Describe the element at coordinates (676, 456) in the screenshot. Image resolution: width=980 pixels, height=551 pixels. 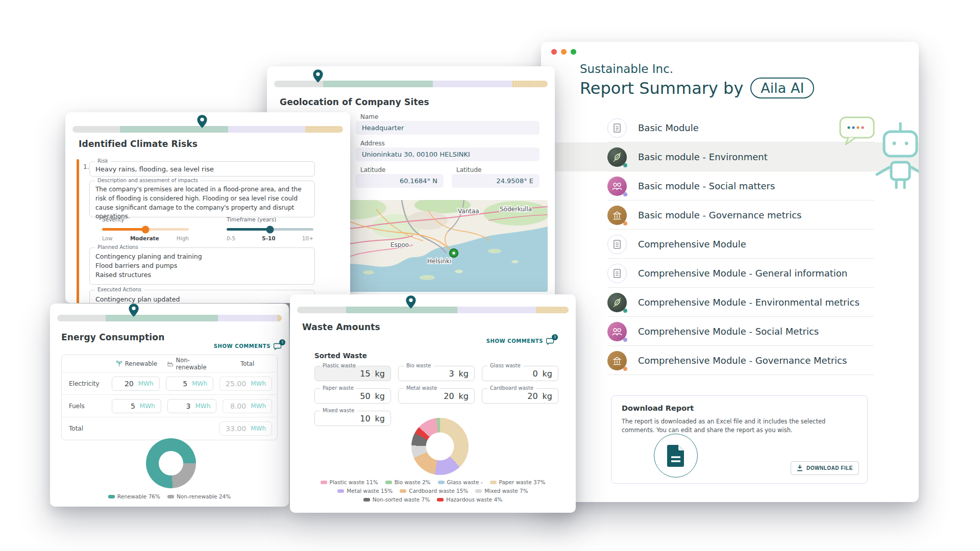
I see `excel-file-icon` at that location.